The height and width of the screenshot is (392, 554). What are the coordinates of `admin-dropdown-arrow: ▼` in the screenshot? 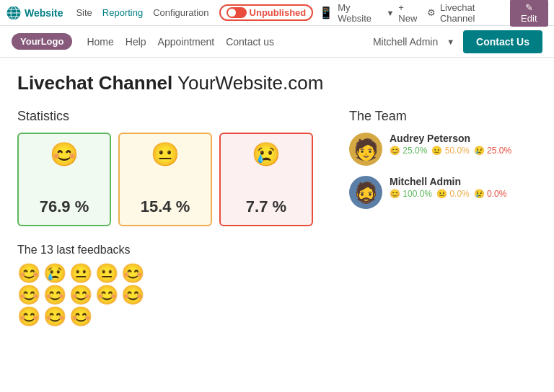 It's located at (450, 42).